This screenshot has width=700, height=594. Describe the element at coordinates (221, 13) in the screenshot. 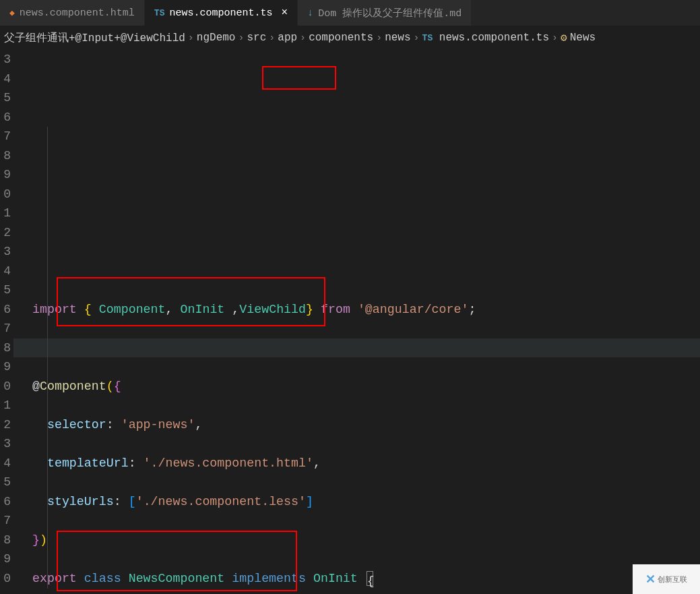

I see `tab-label: news.component.ts` at that location.